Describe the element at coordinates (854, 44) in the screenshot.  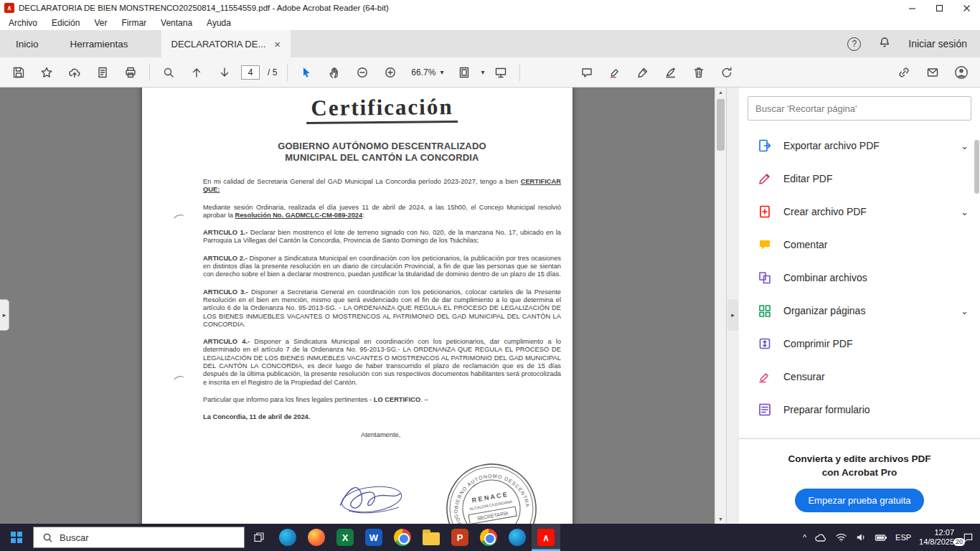
I see `help-icon: ?` at that location.